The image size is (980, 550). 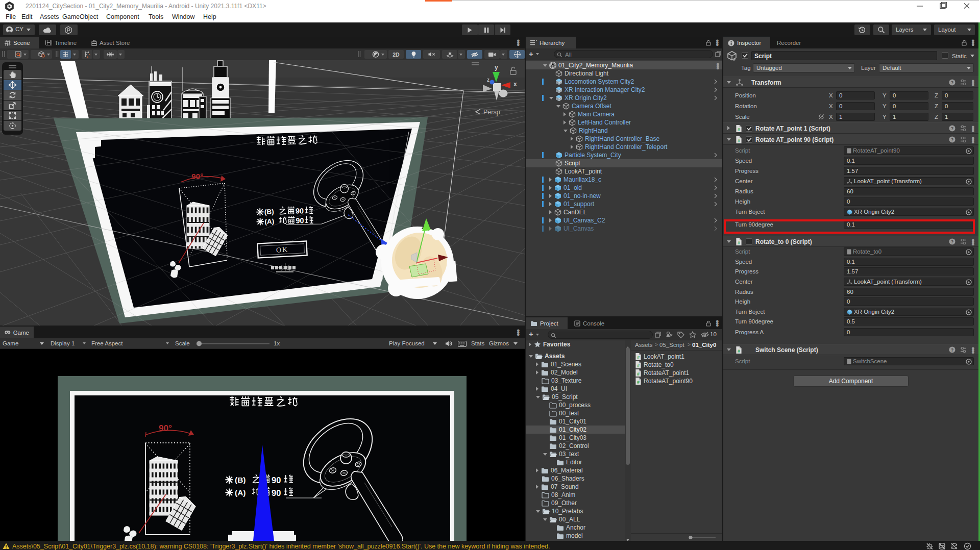 What do you see at coordinates (492, 112) in the screenshot?
I see `svg-text: Persp` at bounding box center [492, 112].